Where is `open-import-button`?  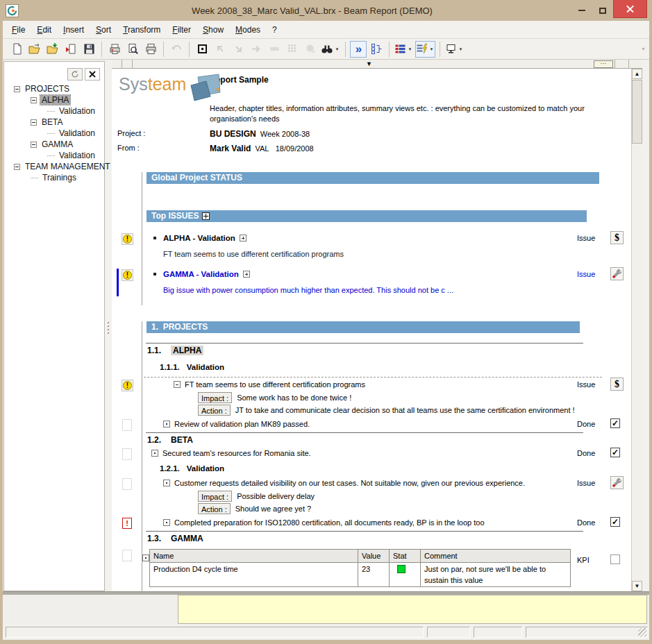
open-import-button is located at coordinates (53, 49).